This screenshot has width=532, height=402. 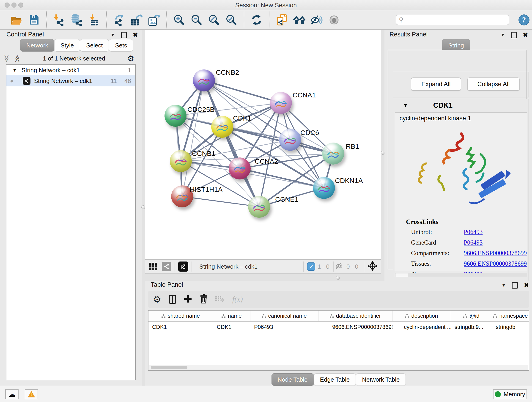 What do you see at coordinates (510, 394) in the screenshot?
I see `memory-button: Memory` at bounding box center [510, 394].